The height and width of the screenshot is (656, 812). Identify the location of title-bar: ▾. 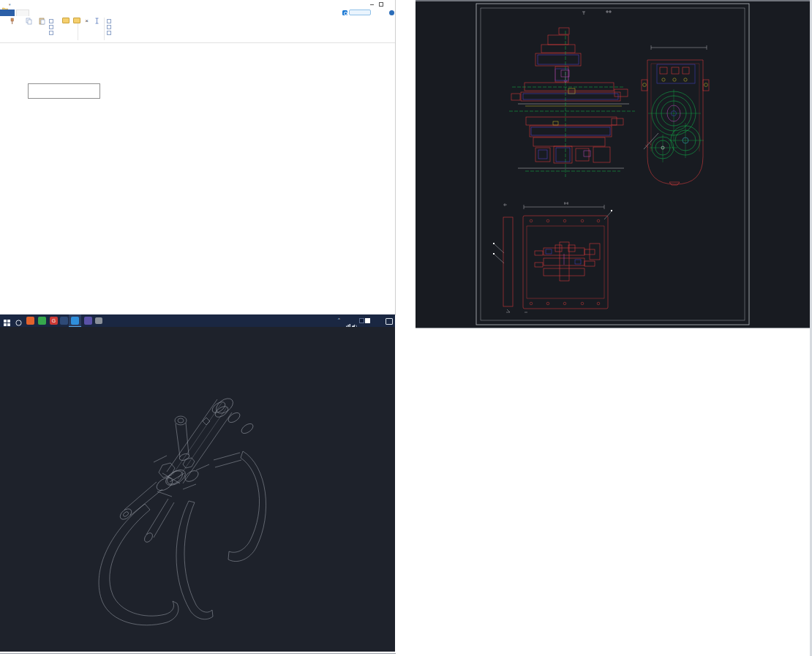
(198, 4).